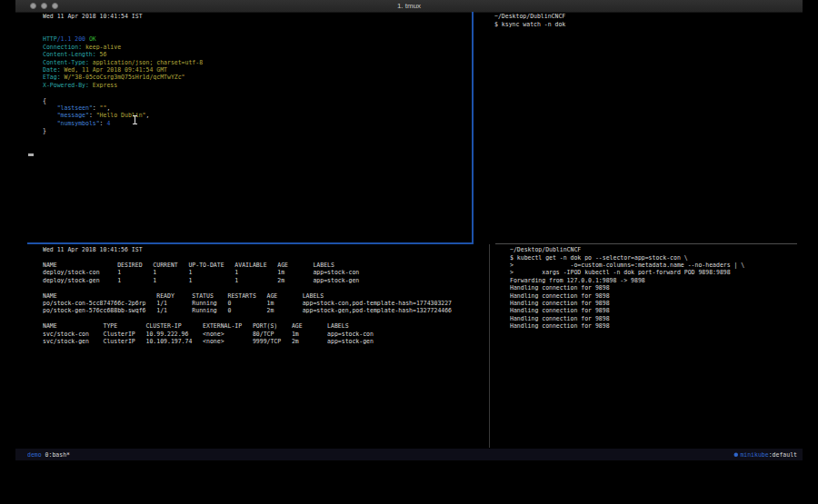  I want to click on status-right: minikube:default, so click(765, 454).